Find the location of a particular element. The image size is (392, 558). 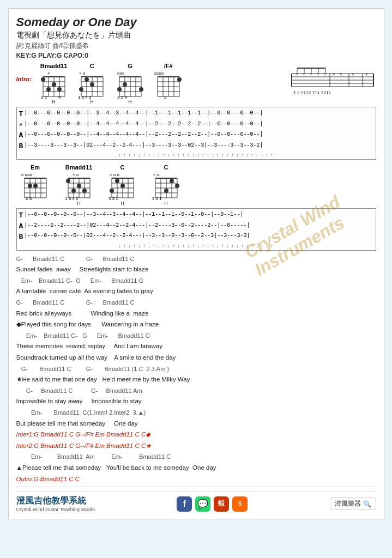

facebook-icon: f is located at coordinates (184, 504).